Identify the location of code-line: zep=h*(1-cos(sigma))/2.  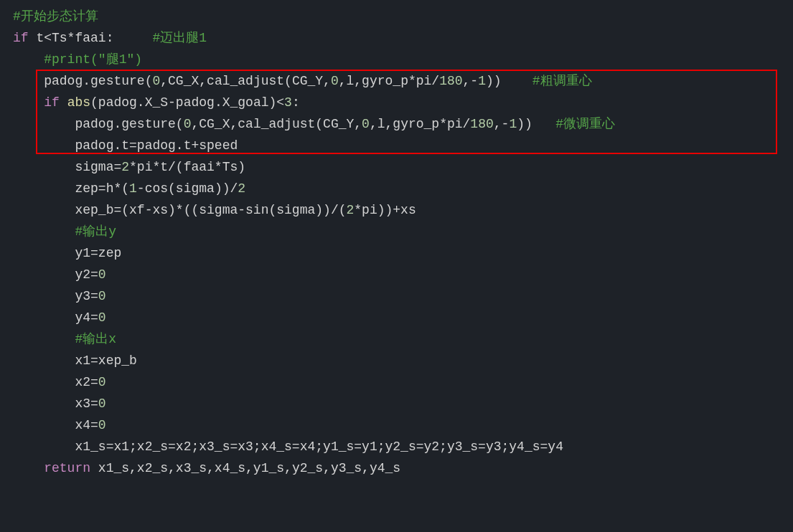
(403, 189).